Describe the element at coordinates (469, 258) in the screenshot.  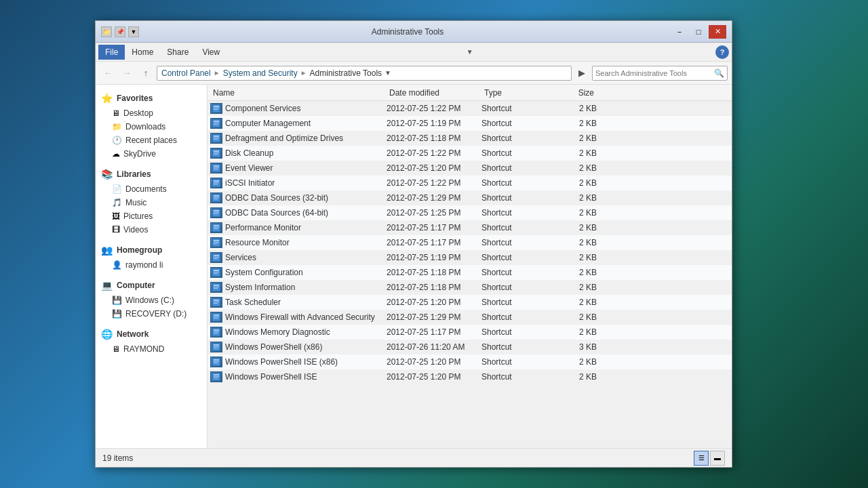
I see `table-row: Services 2012-07-25 1:19 PM Shortcut 2 K…` at that location.